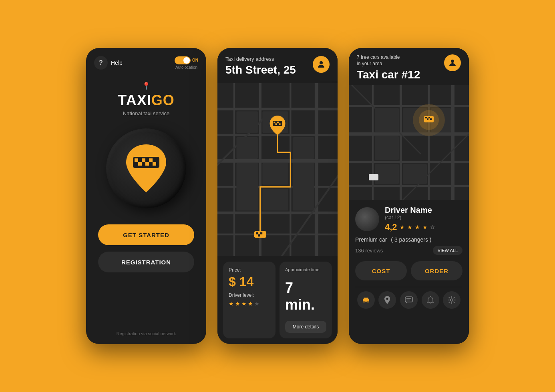 The width and height of the screenshot is (555, 392). Describe the element at coordinates (278, 65) in the screenshot. I see `screen2-header: Taxi delivery address 5th Street, 25` at that location.